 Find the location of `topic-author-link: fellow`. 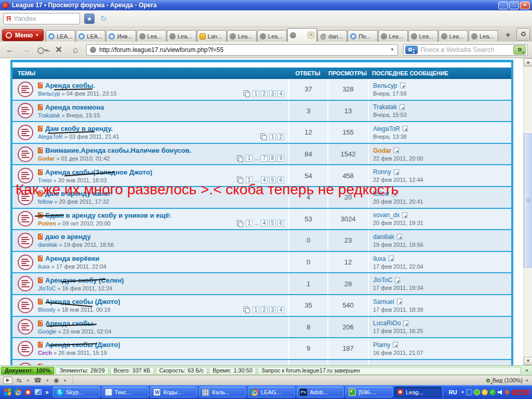

topic-author-link: fellow is located at coordinates (45, 202).